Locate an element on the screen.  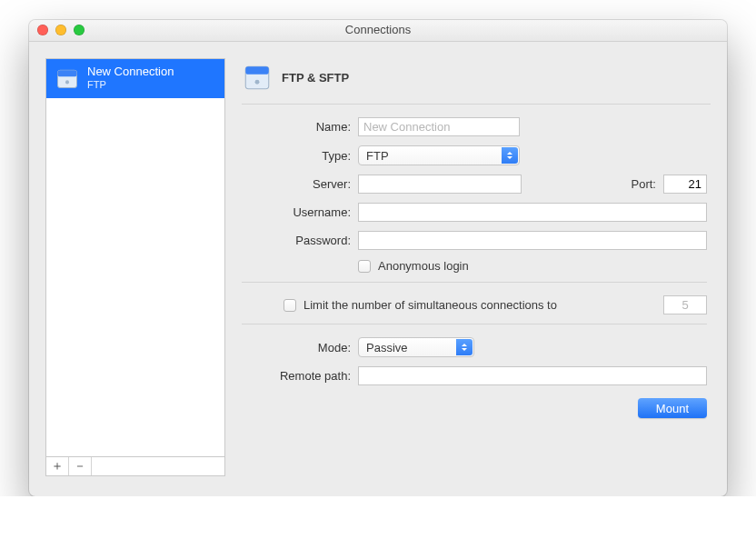
remove-connection-button: － is located at coordinates (80, 466).